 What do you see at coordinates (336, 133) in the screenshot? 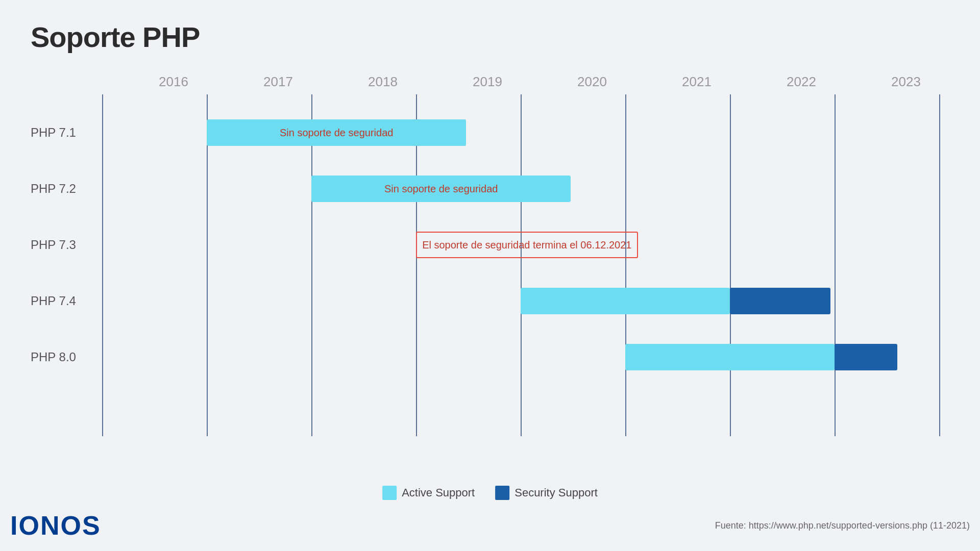
I see `gantt-bar-php-7.1-0: Sin soporte de seguridad` at bounding box center [336, 133].